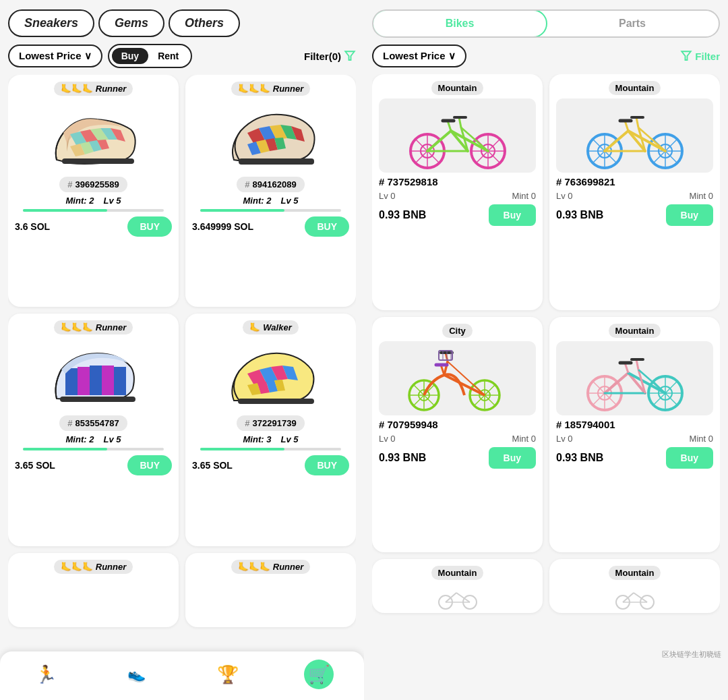 The height and width of the screenshot is (700, 728). What do you see at coordinates (457, 196) in the screenshot?
I see `bike-meta-1: Lv 0 Mint 0` at bounding box center [457, 196].